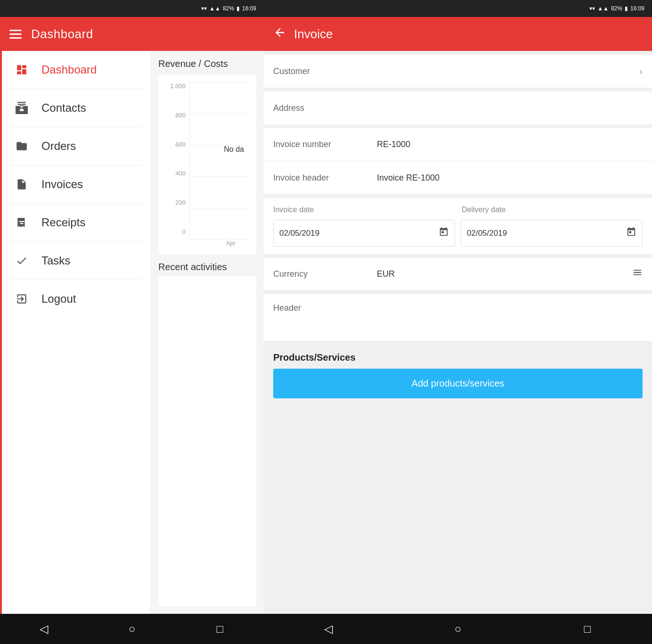  Describe the element at coordinates (219, 161) in the screenshot. I see `chart-plot: No da` at that location.